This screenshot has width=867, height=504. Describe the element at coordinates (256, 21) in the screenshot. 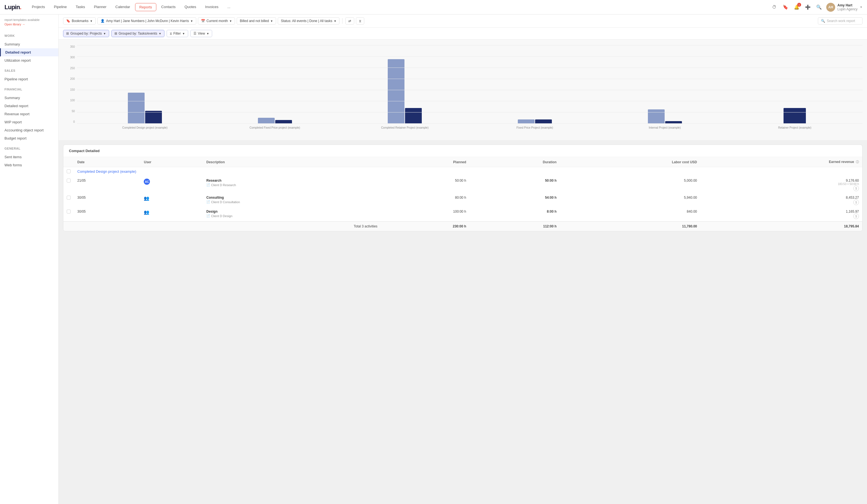

I see `billing-button: Billed and not billed ▼` at that location.